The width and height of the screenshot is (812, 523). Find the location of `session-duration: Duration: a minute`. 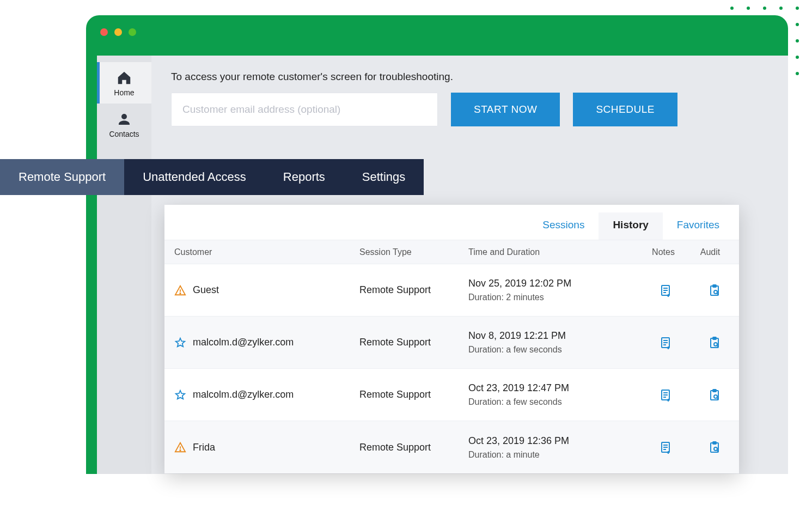

session-duration: Duration: a minute is located at coordinates (554, 455).